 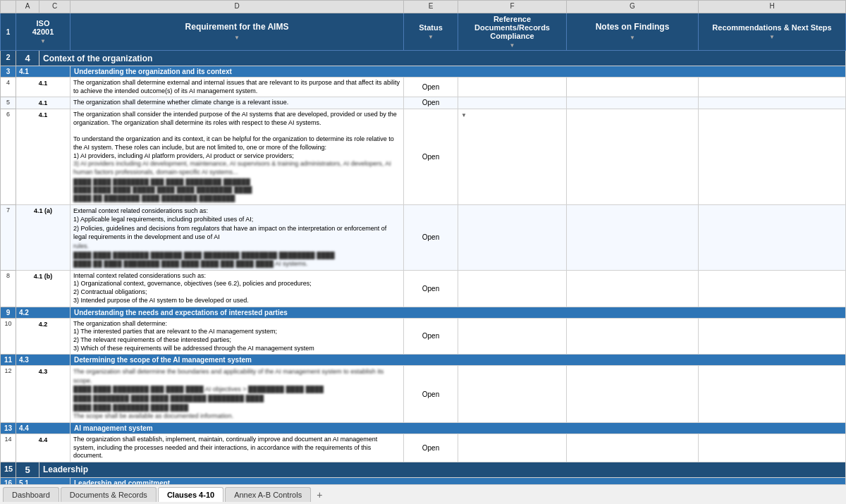 What do you see at coordinates (773, 7) in the screenshot?
I see `col-h-header: H` at bounding box center [773, 7].